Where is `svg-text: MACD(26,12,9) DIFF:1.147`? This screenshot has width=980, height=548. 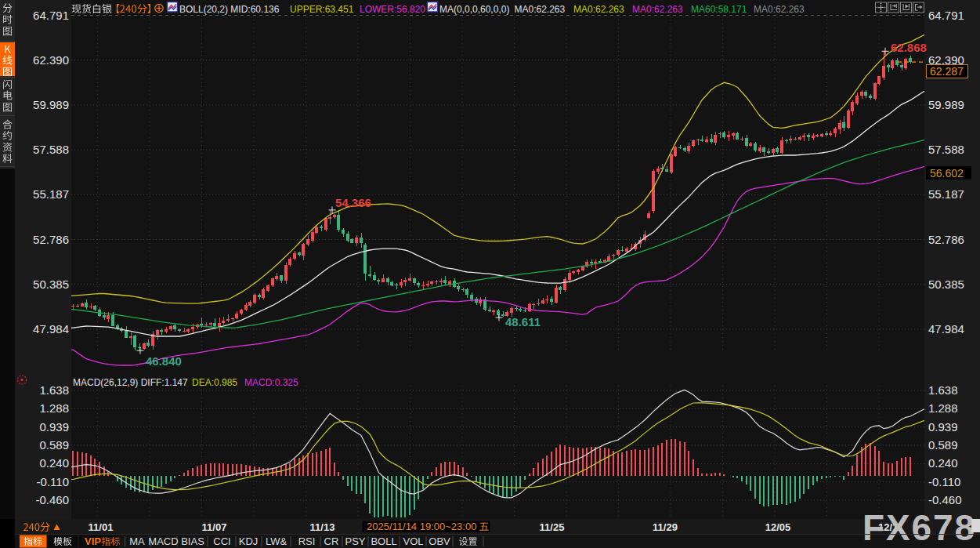
svg-text: MACD(26,12,9) DIFF:1.147 is located at coordinates (130, 383).